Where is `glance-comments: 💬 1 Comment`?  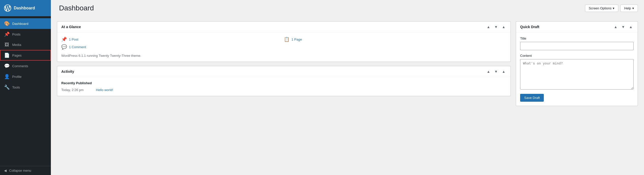 glance-comments: 💬 1 Comment is located at coordinates (172, 47).